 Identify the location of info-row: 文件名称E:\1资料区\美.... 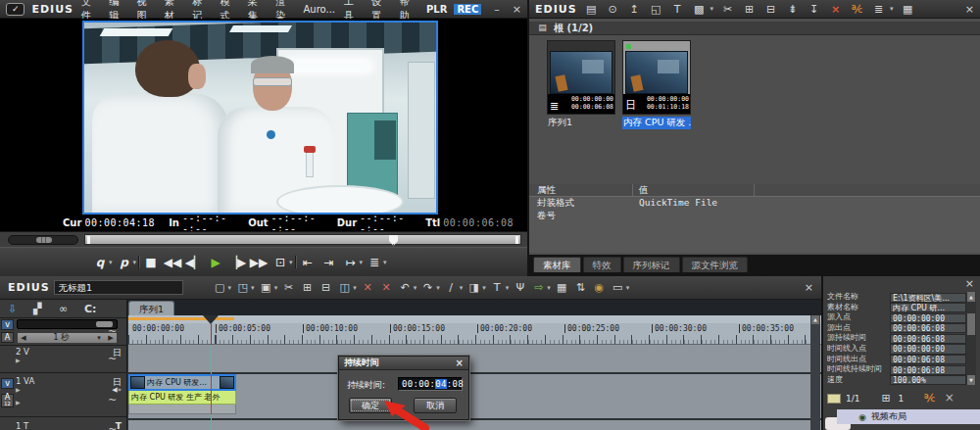
(897, 298).